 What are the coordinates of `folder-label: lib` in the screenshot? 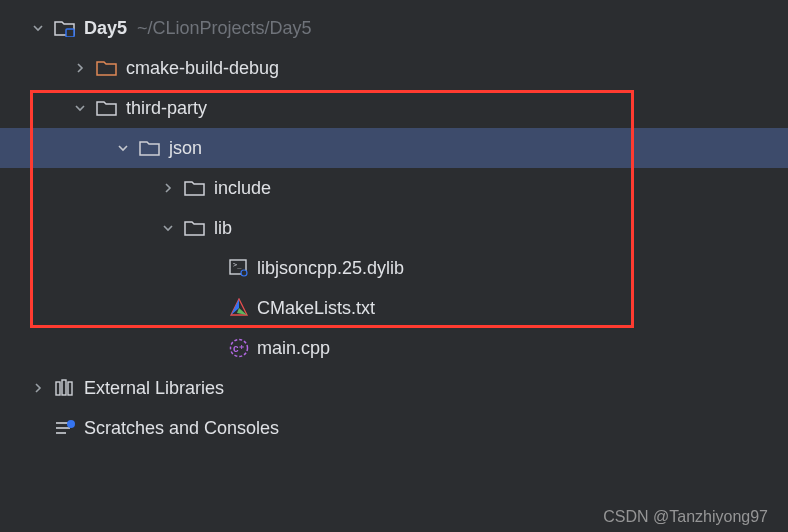 It's located at (223, 228).